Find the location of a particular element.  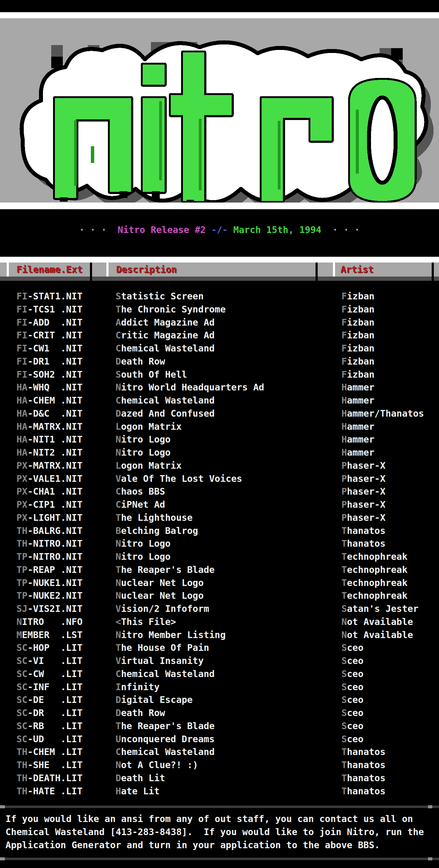

table-row: SC-INF .LITInfinitySceo is located at coordinates (220, 687).